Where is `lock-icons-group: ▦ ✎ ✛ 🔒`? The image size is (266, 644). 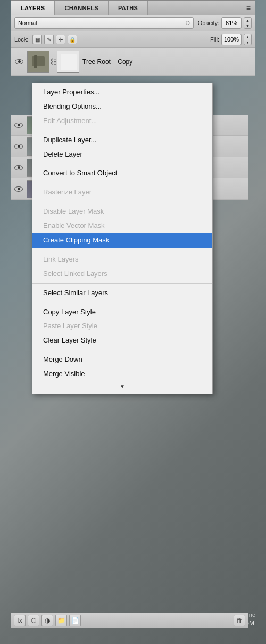
lock-icons-group: ▦ ✎ ✛ 🔒 is located at coordinates (55, 39).